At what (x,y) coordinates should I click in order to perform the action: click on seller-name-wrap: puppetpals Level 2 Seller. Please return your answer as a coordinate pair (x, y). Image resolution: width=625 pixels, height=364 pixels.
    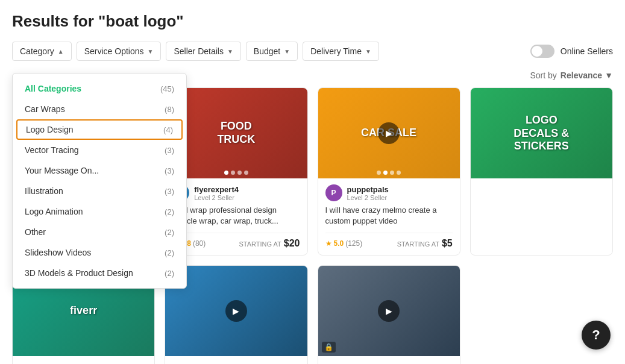
    Looking at the image, I should click on (368, 193).